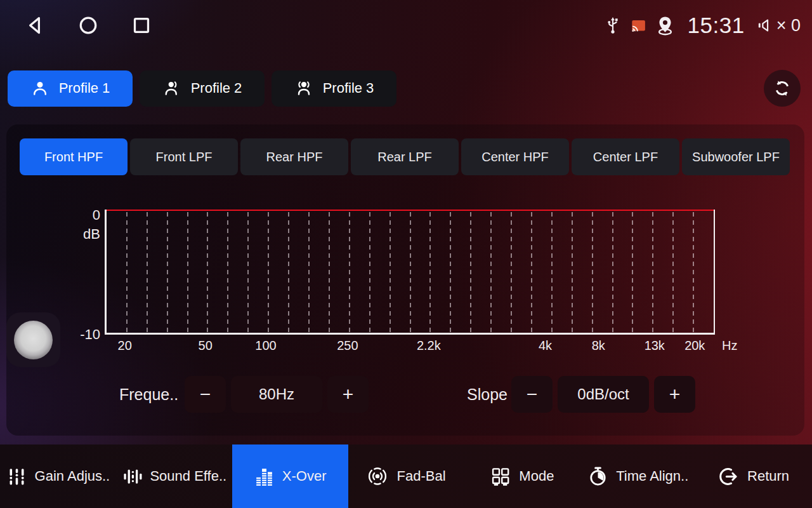 The width and height of the screenshot is (812, 508). What do you see at coordinates (33, 340) in the screenshot?
I see `knob-handle` at bounding box center [33, 340].